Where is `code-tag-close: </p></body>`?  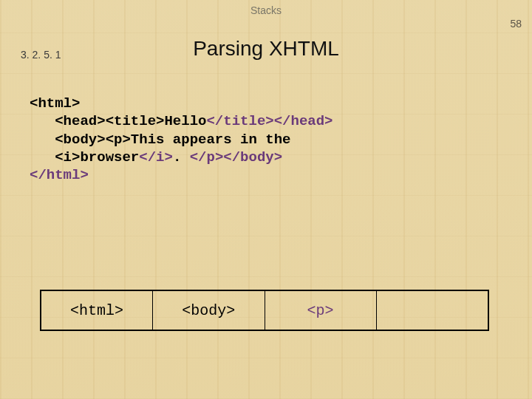 code-tag-close: </p></body> is located at coordinates (236, 157).